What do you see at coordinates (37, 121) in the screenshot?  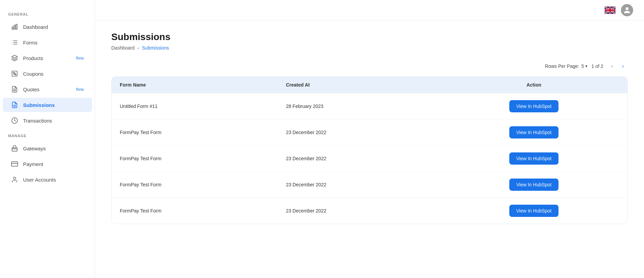 I see `sidebar-label-transactions: Transactions` at bounding box center [37, 121].